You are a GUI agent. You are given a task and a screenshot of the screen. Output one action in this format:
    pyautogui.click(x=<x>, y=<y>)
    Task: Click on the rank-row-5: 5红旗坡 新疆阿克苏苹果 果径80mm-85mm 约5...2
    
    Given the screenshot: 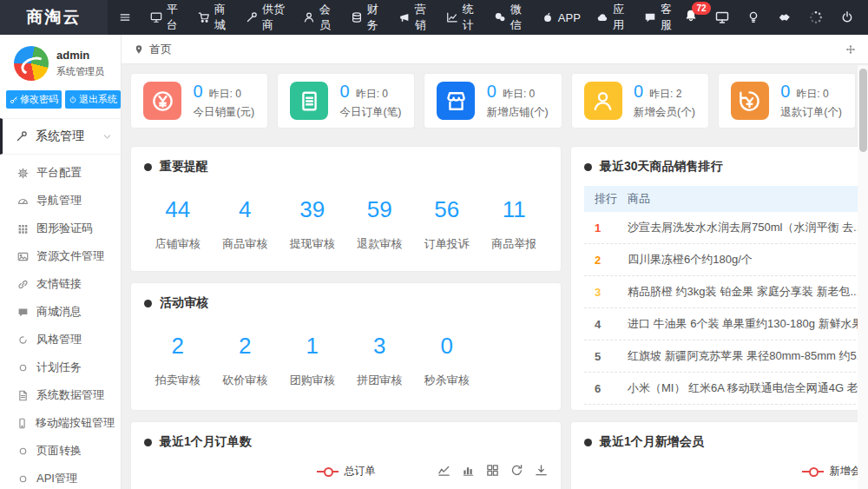 What is the action you would take?
    pyautogui.click(x=726, y=356)
    